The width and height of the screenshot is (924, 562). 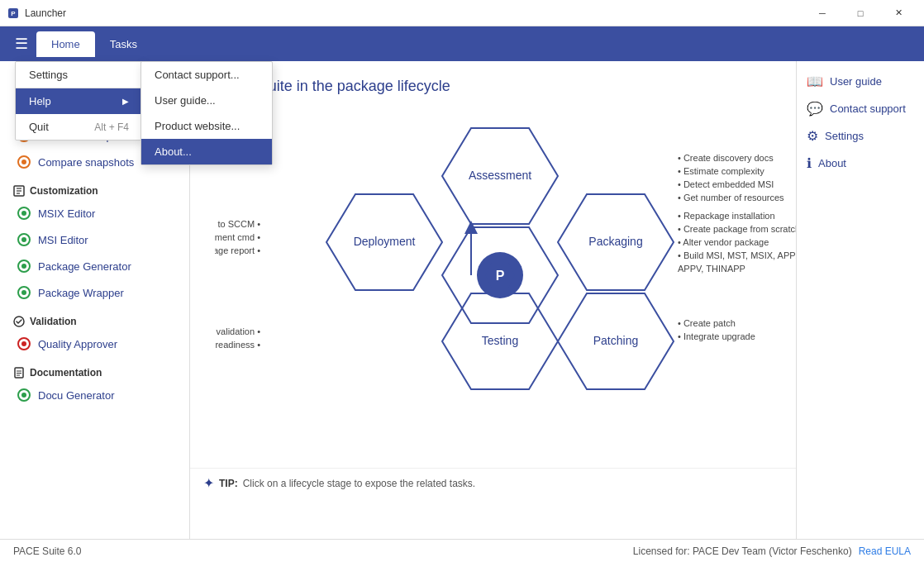 What do you see at coordinates (860, 13) in the screenshot?
I see `maximize-button: □` at bounding box center [860, 13].